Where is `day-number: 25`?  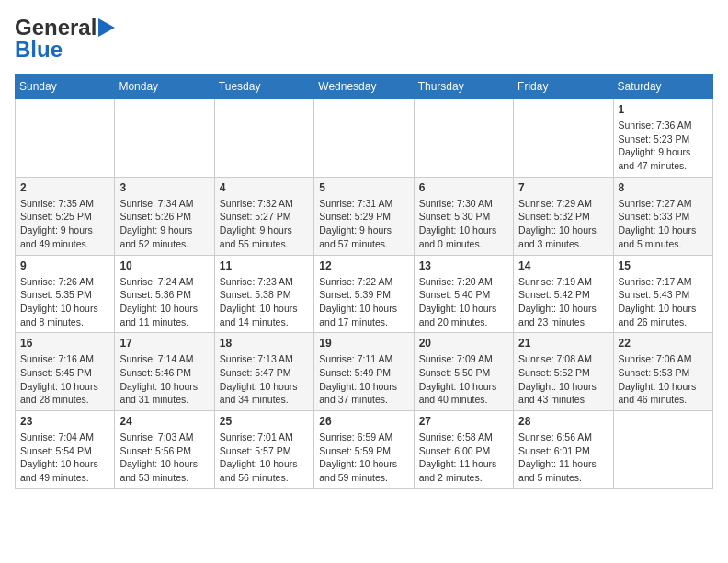
day-number: 25 is located at coordinates (265, 421).